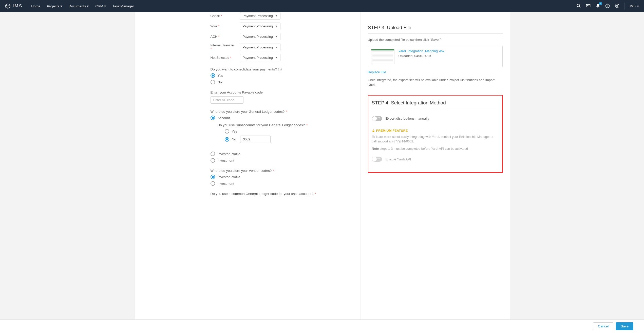 The height and width of the screenshot is (333, 644). What do you see at coordinates (435, 29) in the screenshot?
I see `step3-title: STEP 3. Upload File` at bounding box center [435, 29].